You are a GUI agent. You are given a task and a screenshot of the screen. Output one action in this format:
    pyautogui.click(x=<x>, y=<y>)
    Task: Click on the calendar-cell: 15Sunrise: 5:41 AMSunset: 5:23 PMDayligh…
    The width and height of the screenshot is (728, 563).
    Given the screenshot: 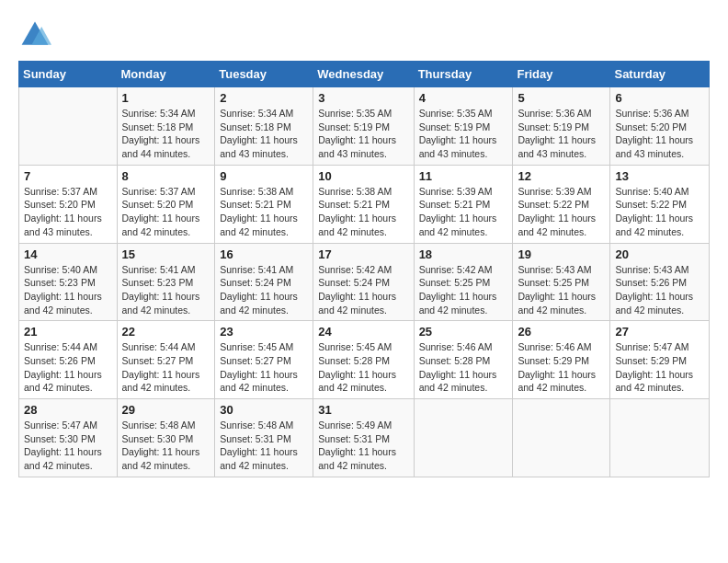 What is the action you would take?
    pyautogui.click(x=165, y=282)
    